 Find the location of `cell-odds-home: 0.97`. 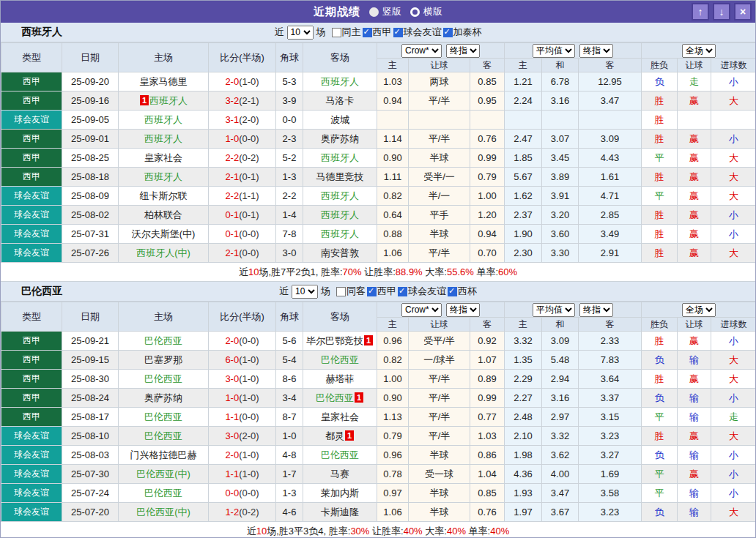

cell-odds-home: 0.97 is located at coordinates (393, 493).